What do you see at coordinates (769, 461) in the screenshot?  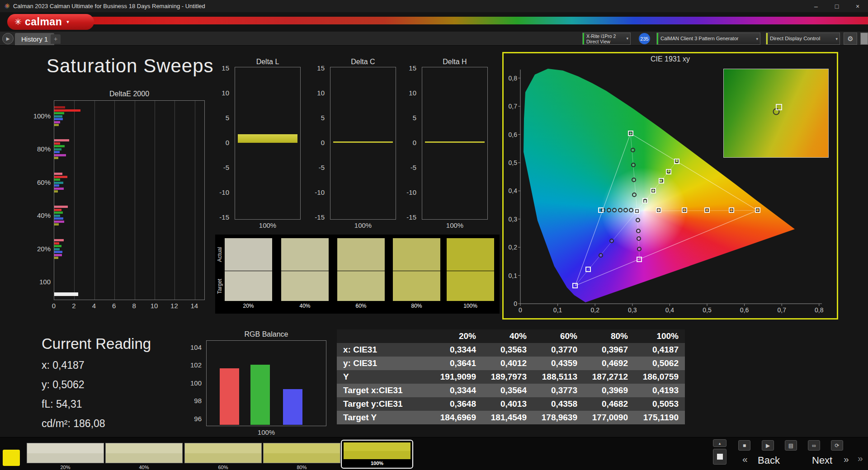 I see `back-button: Back` at bounding box center [769, 461].